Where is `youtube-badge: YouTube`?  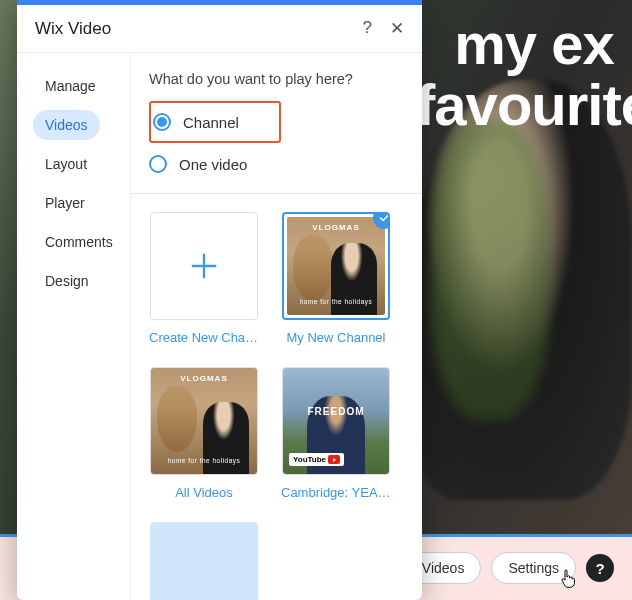 youtube-badge: YouTube is located at coordinates (316, 460).